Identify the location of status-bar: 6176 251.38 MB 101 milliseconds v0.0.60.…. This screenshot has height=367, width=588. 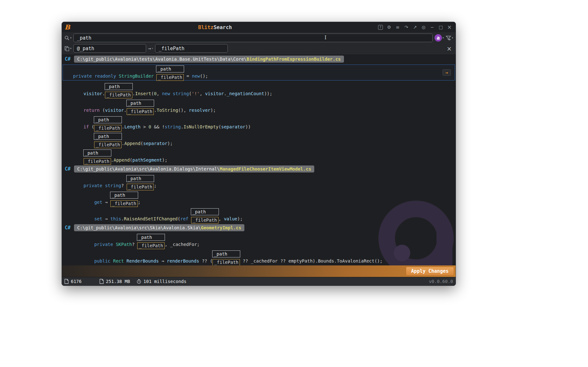
(259, 281).